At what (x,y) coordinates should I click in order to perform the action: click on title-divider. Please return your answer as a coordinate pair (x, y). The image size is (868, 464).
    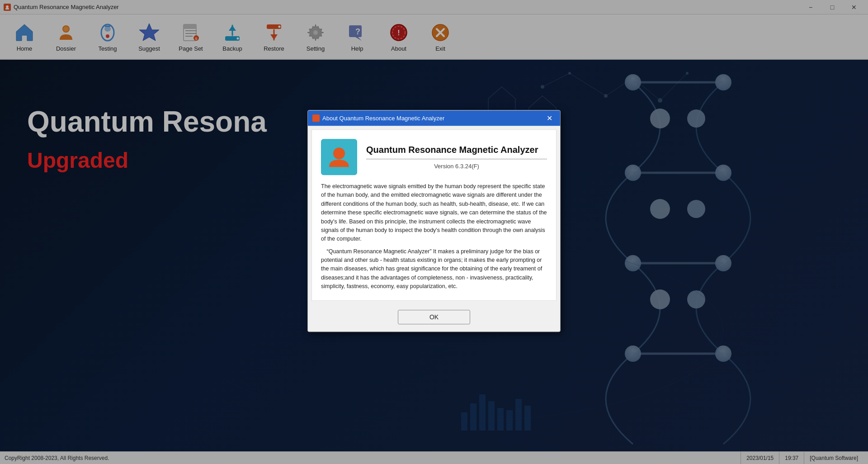
    Looking at the image, I should click on (457, 159).